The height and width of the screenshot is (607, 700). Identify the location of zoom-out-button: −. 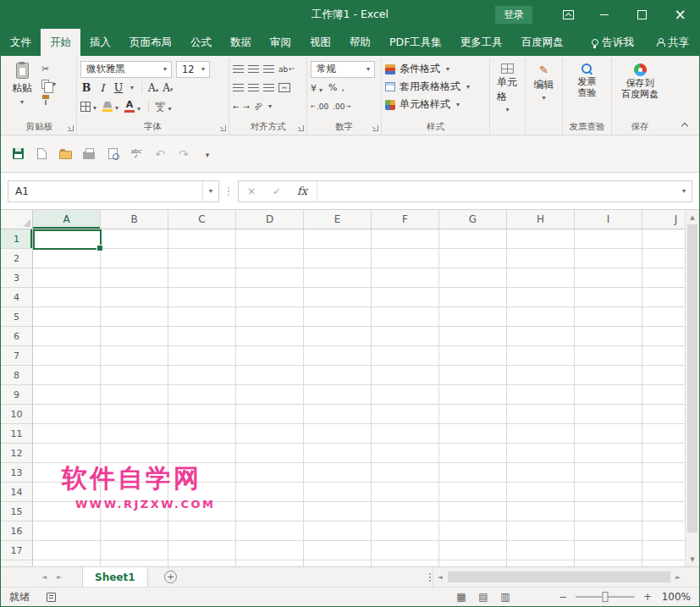
(563, 597).